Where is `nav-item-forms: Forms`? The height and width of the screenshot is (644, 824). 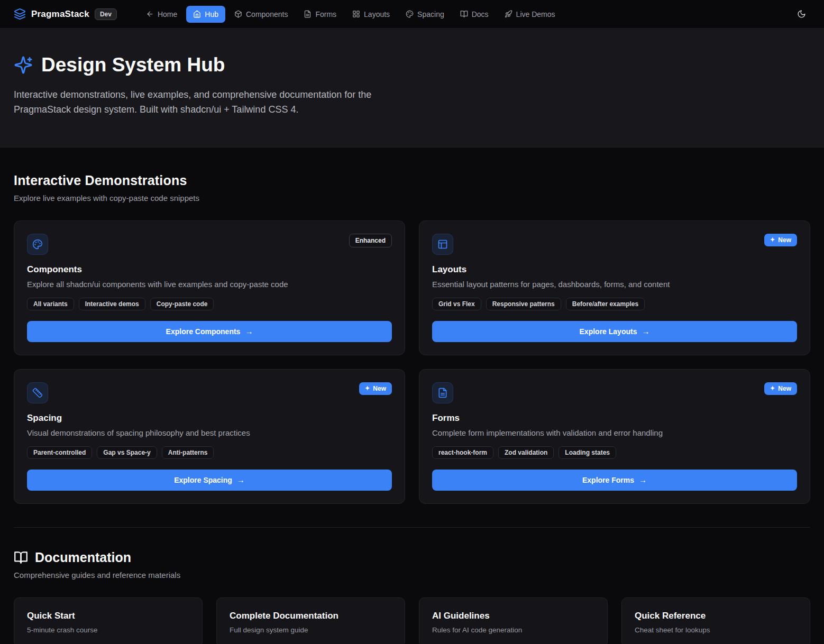
nav-item-forms: Forms is located at coordinates (320, 14).